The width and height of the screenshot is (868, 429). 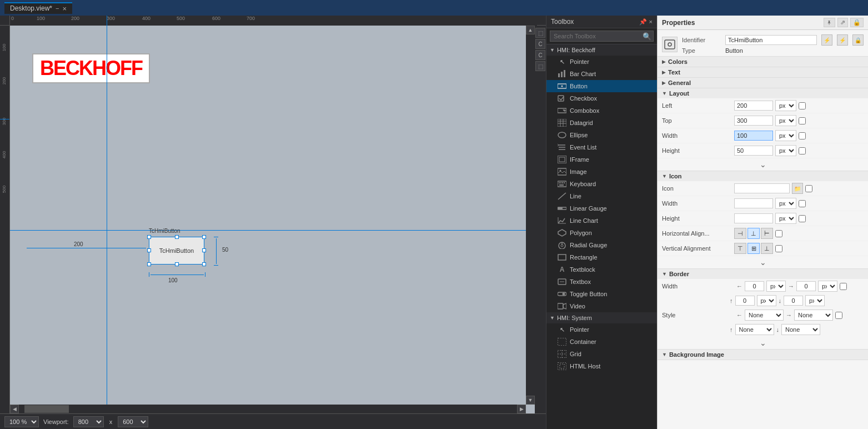 What do you see at coordinates (602, 342) in the screenshot?
I see `toolbox-item-container: Container` at bounding box center [602, 342].